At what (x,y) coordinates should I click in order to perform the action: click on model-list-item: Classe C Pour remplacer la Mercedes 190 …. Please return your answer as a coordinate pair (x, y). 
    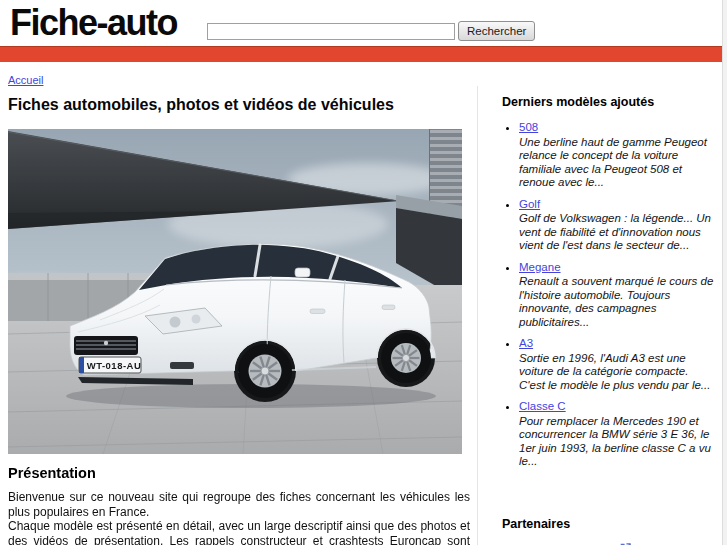
    Looking at the image, I should click on (618, 434).